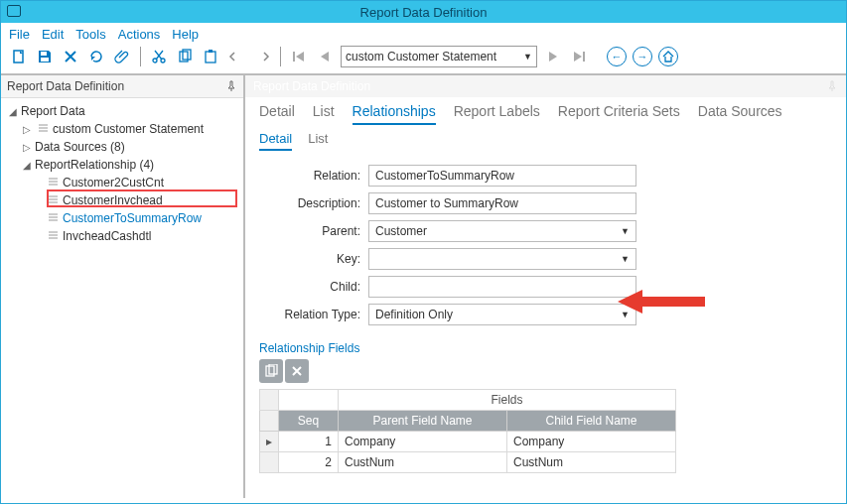 This screenshot has width=847, height=504. What do you see at coordinates (423, 462) in the screenshot?
I see `cell-parent: CustNum` at bounding box center [423, 462].